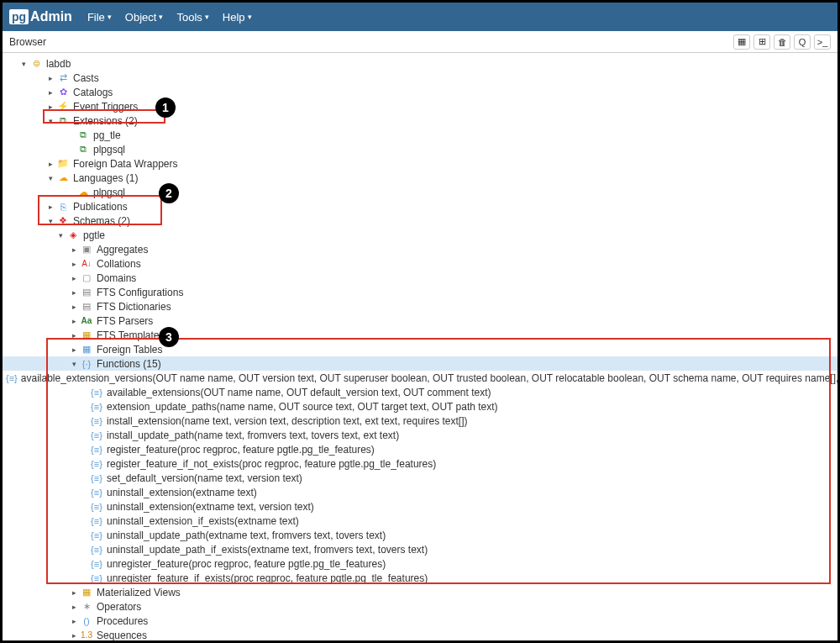 The width and height of the screenshot is (840, 643). What do you see at coordinates (802, 42) in the screenshot?
I see `toolbar-search: Q` at bounding box center [802, 42].